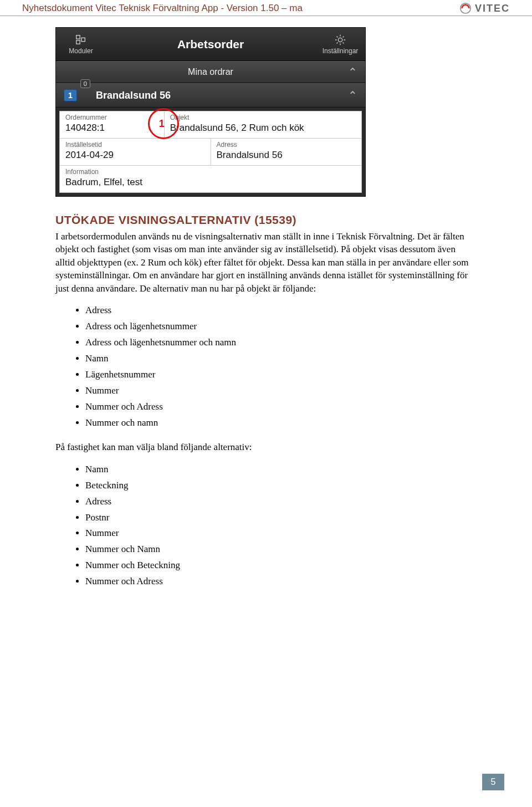 The height and width of the screenshot is (807, 532). I want to click on section-label: Mina ordrar, so click(211, 72).